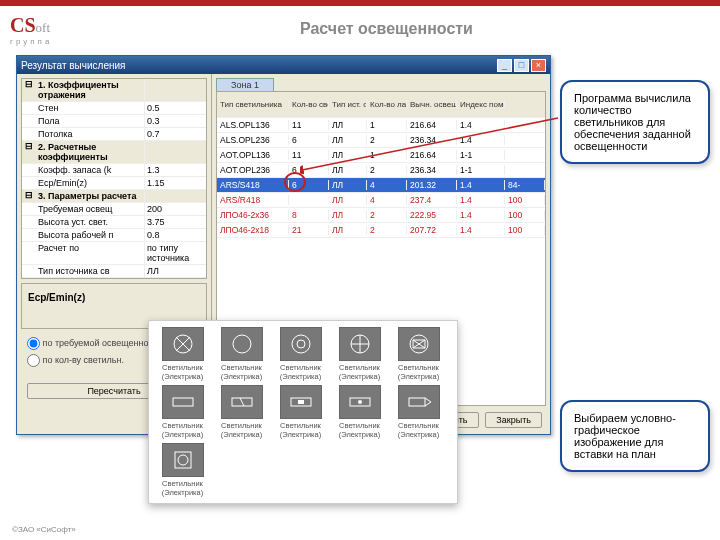  What do you see at coordinates (381, 126) in the screenshot?
I see `table-row: ALS.OPL13611ЛЛ1216.641.4` at bounding box center [381, 126].